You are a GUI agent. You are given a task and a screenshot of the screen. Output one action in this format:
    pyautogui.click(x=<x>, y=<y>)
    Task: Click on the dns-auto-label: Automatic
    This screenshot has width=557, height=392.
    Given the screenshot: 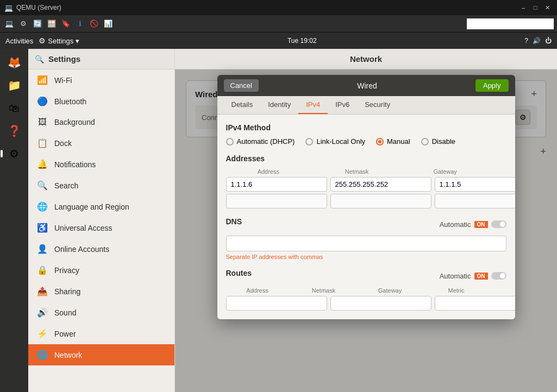 What is the action you would take?
    pyautogui.click(x=455, y=225)
    